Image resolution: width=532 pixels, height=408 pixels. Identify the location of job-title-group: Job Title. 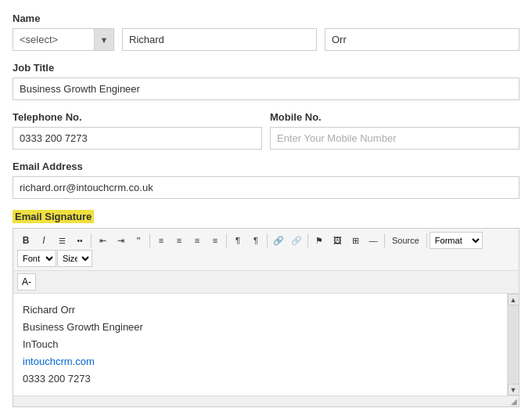
(266, 81).